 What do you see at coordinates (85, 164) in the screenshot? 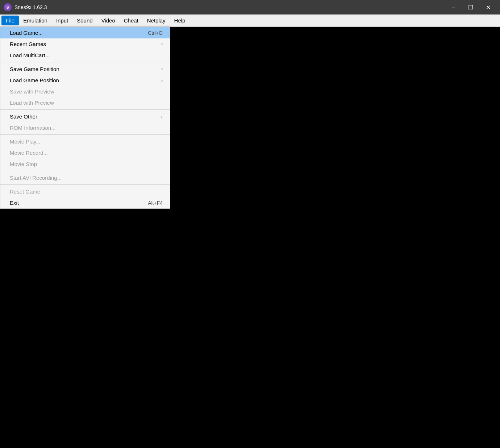
I see `menu-item-movie-stop: Movie Stop` at bounding box center [85, 164].